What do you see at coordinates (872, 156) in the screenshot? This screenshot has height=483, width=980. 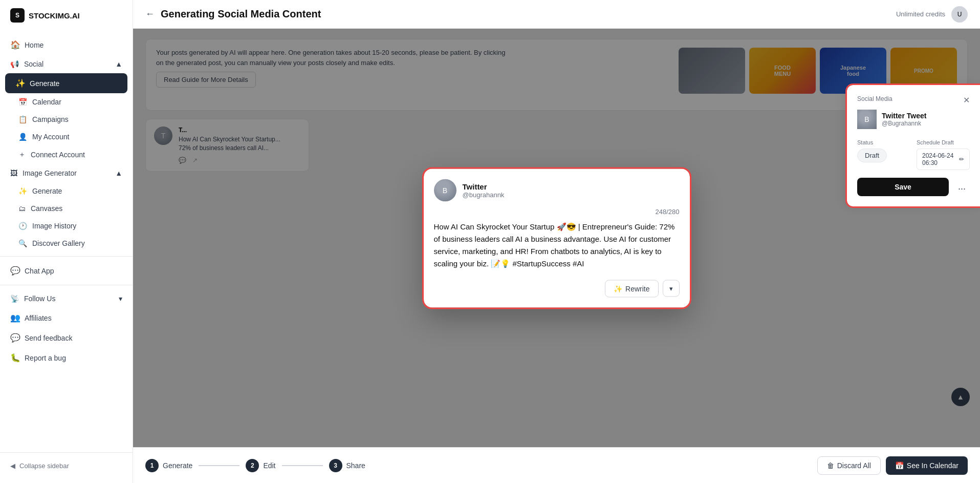 I see `status-draft-badge: Draft` at bounding box center [872, 156].